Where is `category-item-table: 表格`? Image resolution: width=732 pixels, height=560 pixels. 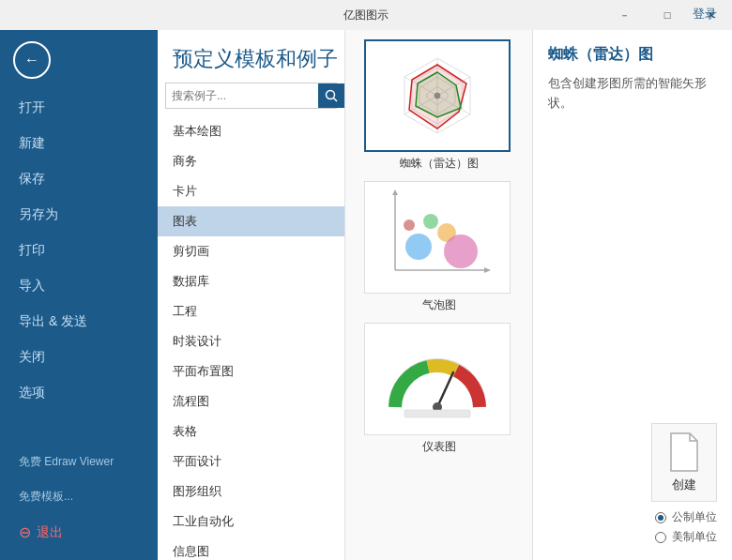 category-item-table: 表格 is located at coordinates (252, 431).